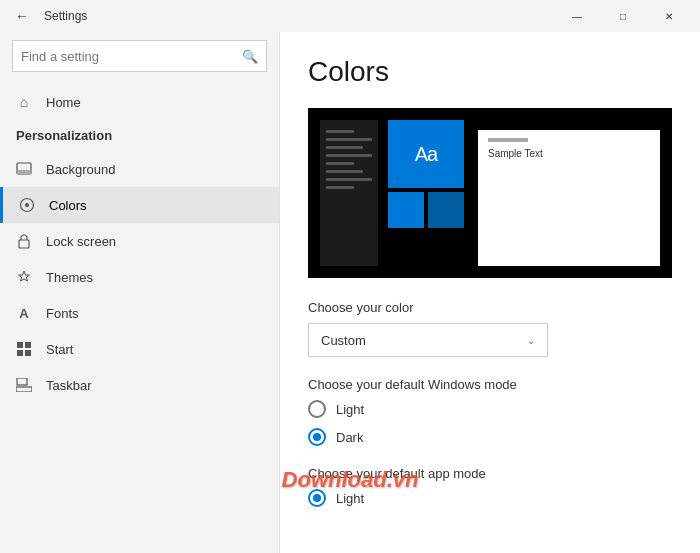  I want to click on windows-mode-label: Choose your default Windows mode, so click(490, 384).